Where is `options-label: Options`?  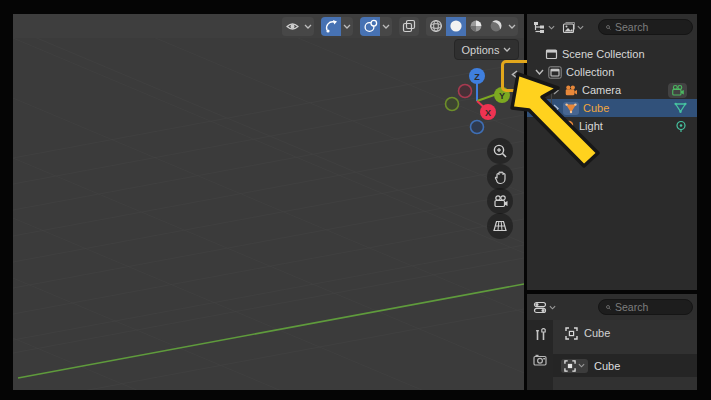
options-label: Options is located at coordinates (481, 50).